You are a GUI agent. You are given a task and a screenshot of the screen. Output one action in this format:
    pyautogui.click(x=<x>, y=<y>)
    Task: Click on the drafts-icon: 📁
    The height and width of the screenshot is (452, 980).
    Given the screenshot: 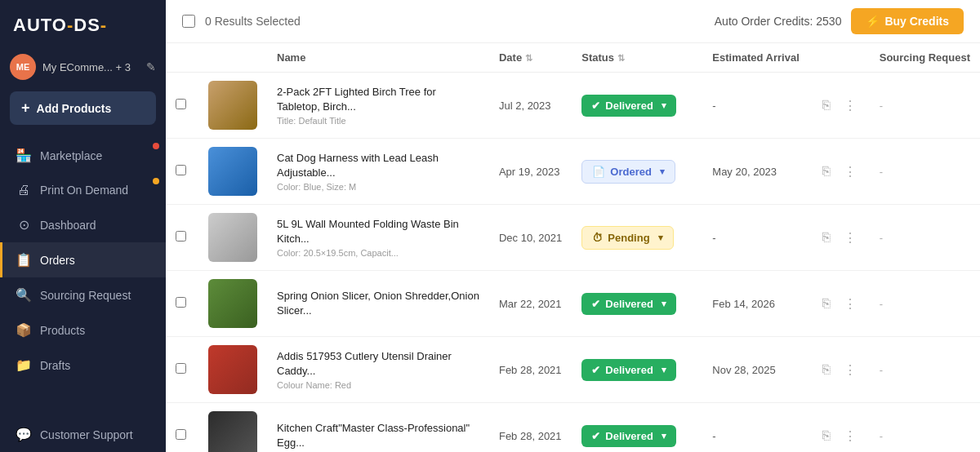 What is the action you would take?
    pyautogui.click(x=24, y=366)
    